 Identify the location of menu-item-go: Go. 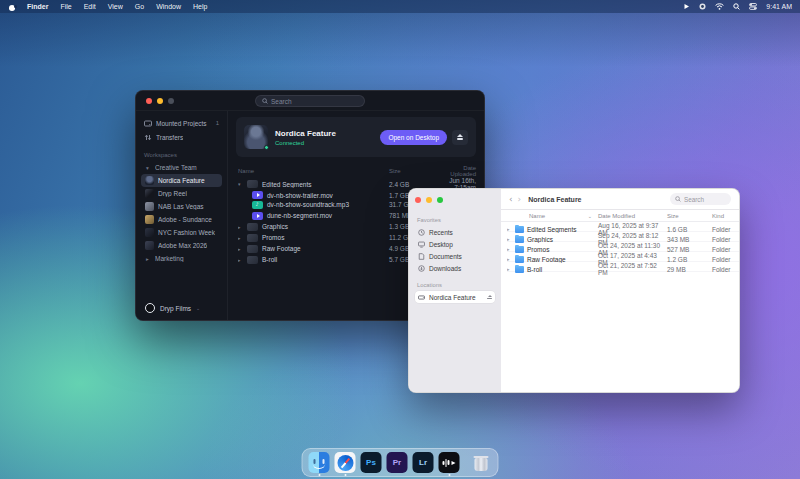
(140, 6).